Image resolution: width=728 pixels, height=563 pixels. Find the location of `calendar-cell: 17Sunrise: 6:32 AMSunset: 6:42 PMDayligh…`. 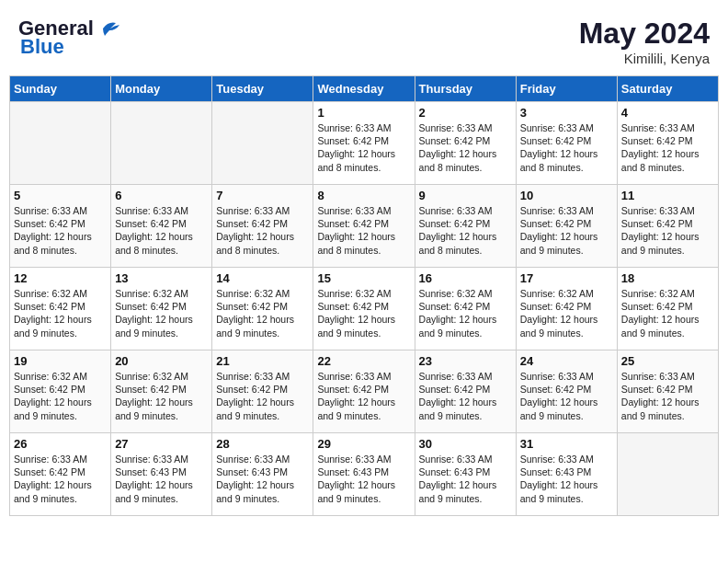

calendar-cell: 17Sunrise: 6:32 AMSunset: 6:42 PMDayligh… is located at coordinates (566, 309).